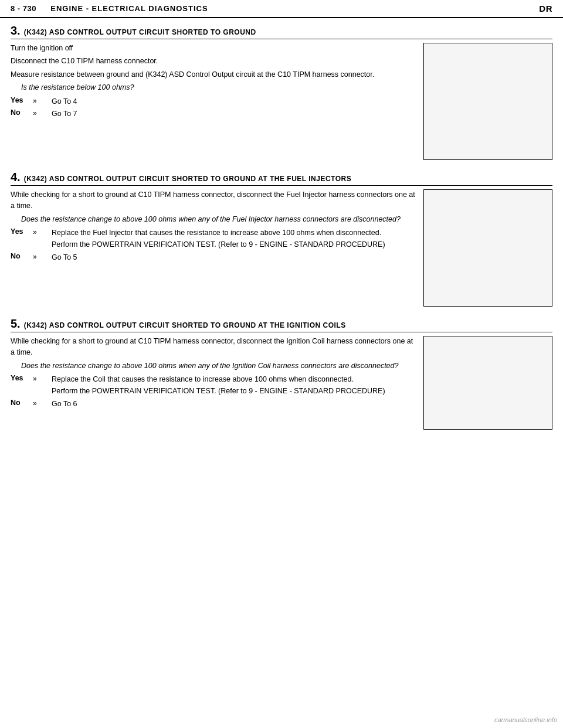 The height and width of the screenshot is (728, 563). I want to click on step-5-section: 5. (K342) ASD CONTROL OUTPUT CIRCUIT SHO…, so click(282, 373).